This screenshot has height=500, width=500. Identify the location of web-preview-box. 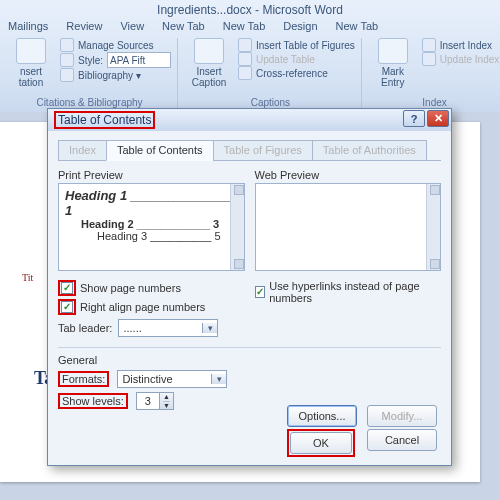
(348, 227).